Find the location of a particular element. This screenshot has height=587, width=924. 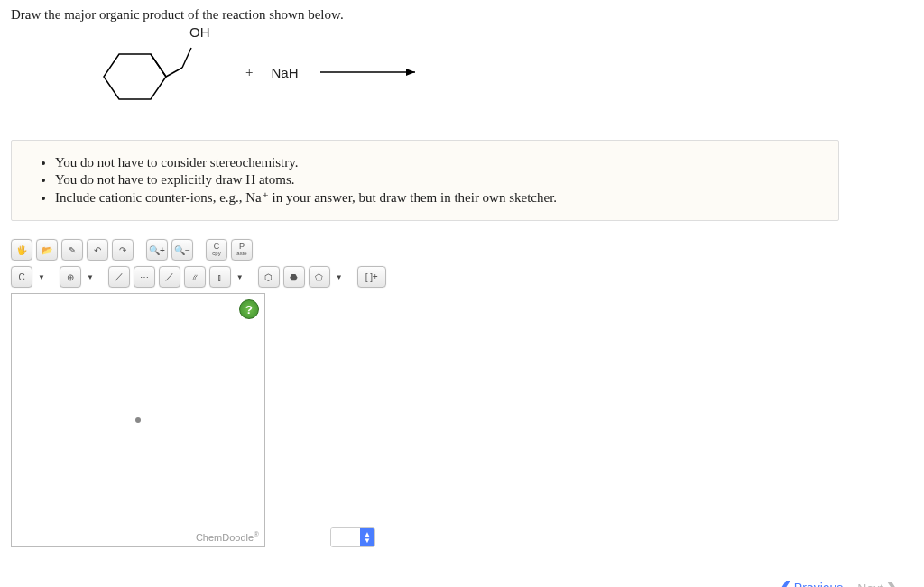

paste-button: P aste is located at coordinates (242, 250).